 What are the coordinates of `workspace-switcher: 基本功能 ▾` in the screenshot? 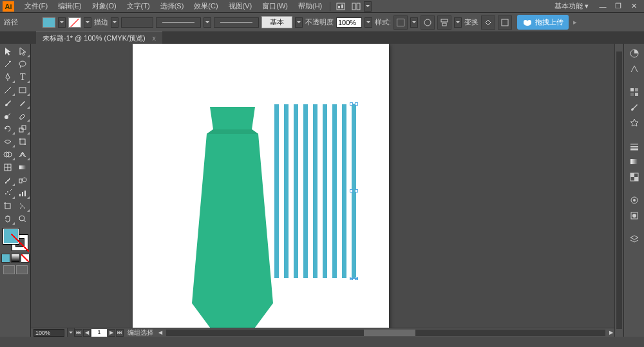 It's located at (572, 6).